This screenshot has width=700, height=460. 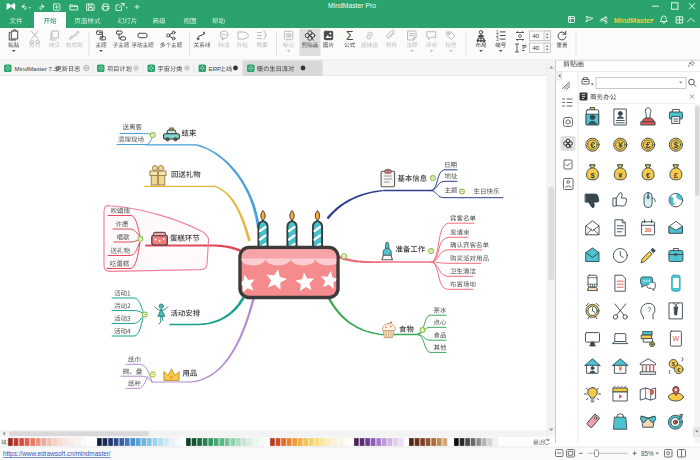 What do you see at coordinates (648, 230) in the screenshot?
I see `svg-text: 30` at bounding box center [648, 230].